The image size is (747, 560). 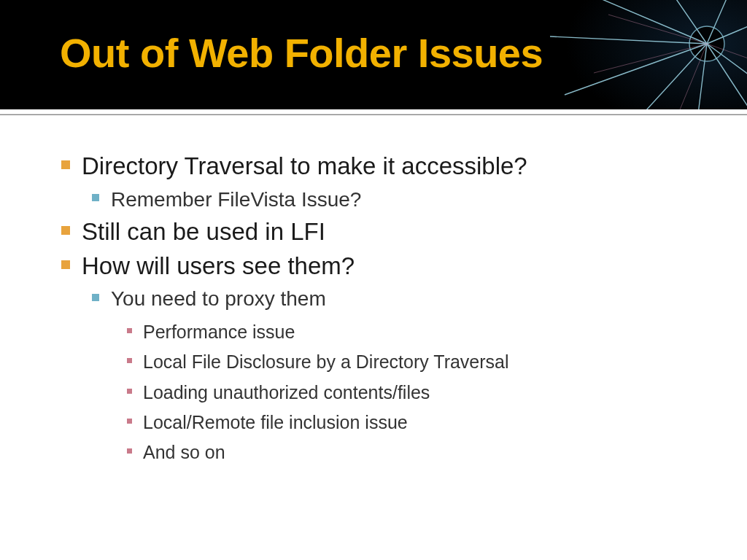 I want to click on bullet-item: Local/Remote file inclusion issue, so click(x=412, y=423).